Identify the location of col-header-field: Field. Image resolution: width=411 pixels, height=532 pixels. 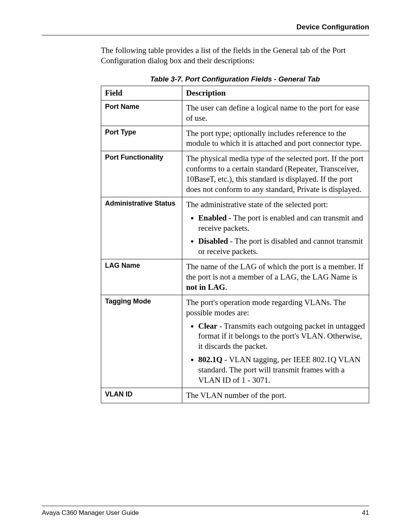
(142, 93).